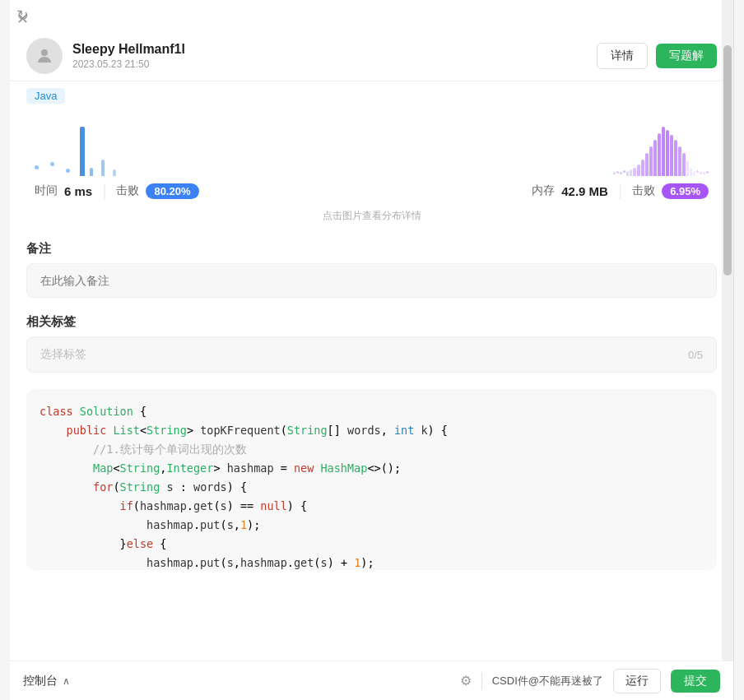 The height and width of the screenshot is (700, 744). What do you see at coordinates (372, 143) in the screenshot?
I see `chart-container` at bounding box center [372, 143].